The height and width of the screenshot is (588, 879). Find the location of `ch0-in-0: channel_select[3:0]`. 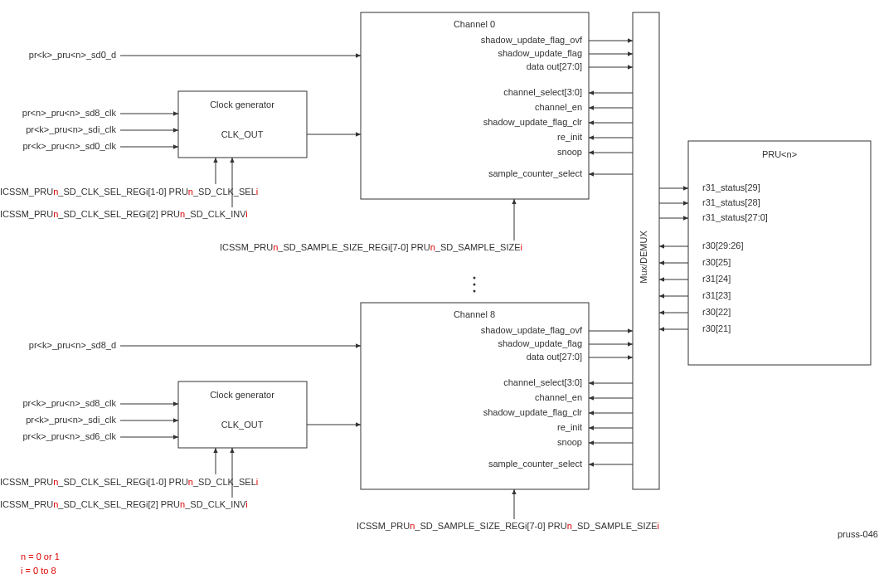

ch0-in-0: channel_select[3:0] is located at coordinates (542, 92).